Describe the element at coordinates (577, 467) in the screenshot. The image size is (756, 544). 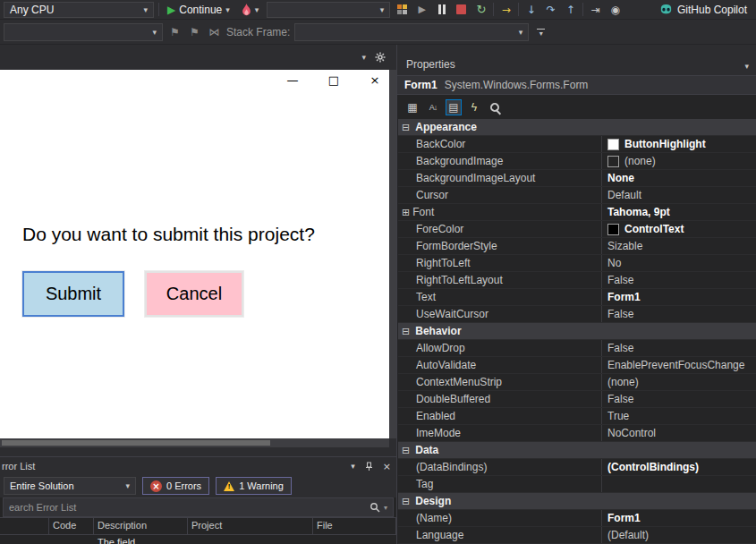
I see `property-row-databindings: (DataBindings)(ControlBindings)` at that location.